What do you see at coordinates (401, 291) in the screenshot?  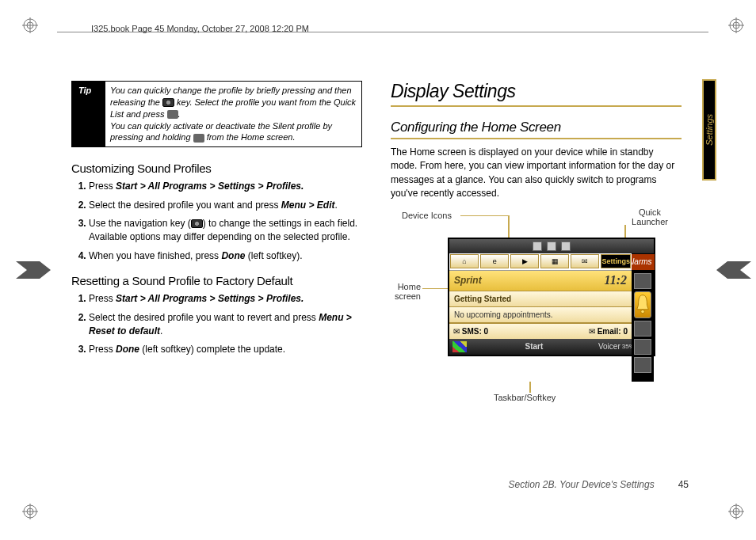 I see `label-home-screen: Home screen` at bounding box center [401, 291].